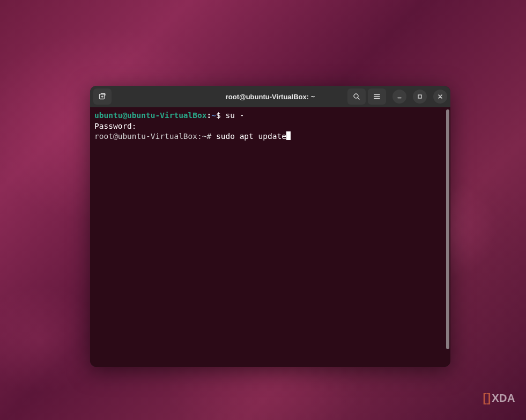  Describe the element at coordinates (118, 126) in the screenshot. I see `password-prompt: Password:` at that location.